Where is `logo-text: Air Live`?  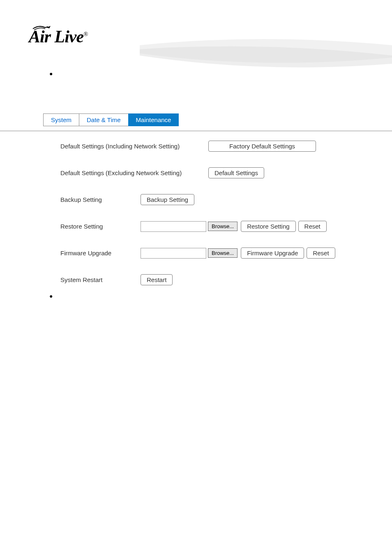 logo-text: Air Live is located at coordinates (56, 37).